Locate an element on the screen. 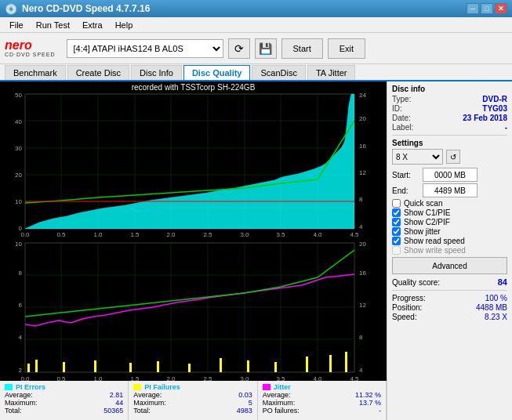 Image resolution: width=512 pixels, height=420 pixels. pi-failures-total: Total: 4983 is located at coordinates (193, 411).